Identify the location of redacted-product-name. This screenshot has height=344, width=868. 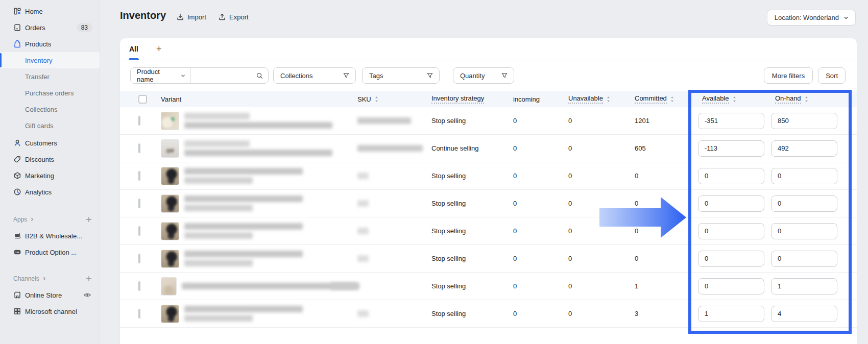
(244, 258).